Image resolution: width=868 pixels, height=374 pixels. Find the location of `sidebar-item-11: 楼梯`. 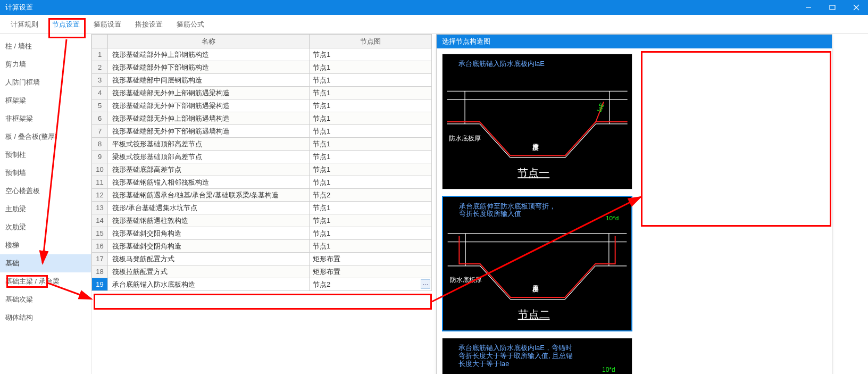

sidebar-item-11: 楼梯 is located at coordinates (46, 245).